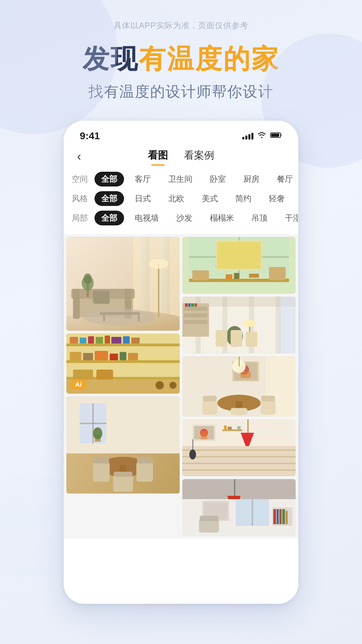 The height and width of the screenshot is (644, 362). What do you see at coordinates (109, 218) in the screenshot?
I see `filter-tag-all-partial: 全部` at bounding box center [109, 218].